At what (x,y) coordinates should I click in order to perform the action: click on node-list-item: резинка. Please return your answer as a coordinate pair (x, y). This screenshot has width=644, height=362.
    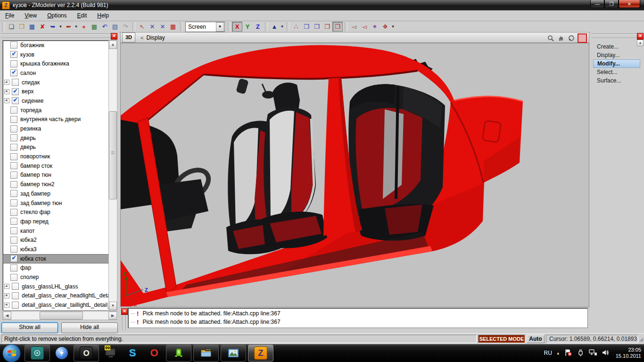
    Looking at the image, I should click on (56, 129).